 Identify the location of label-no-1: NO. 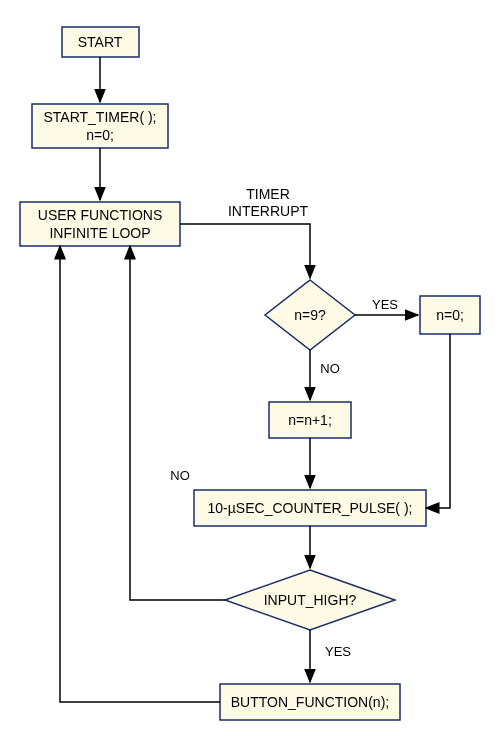
(330, 368).